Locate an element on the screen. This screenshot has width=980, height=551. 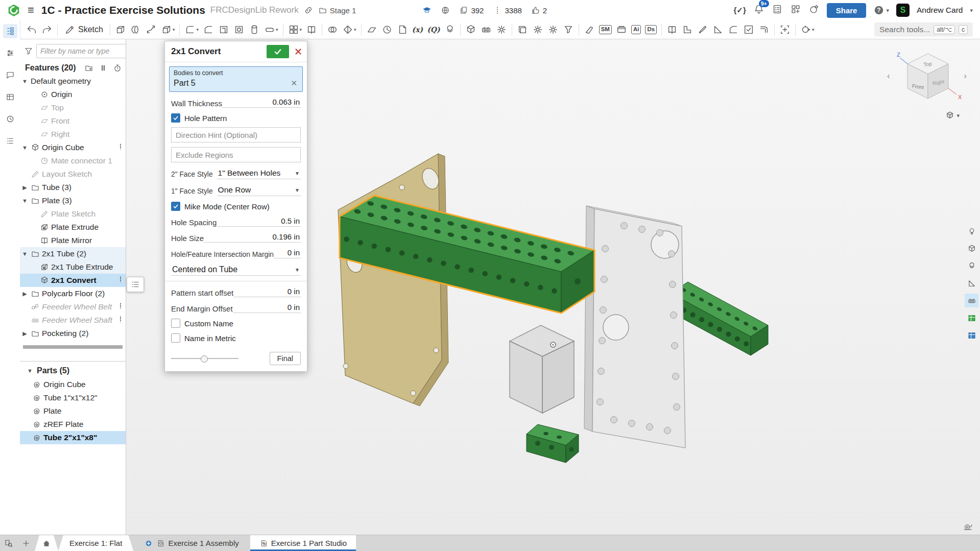
tool-assistant: ▾ is located at coordinates (807, 30).